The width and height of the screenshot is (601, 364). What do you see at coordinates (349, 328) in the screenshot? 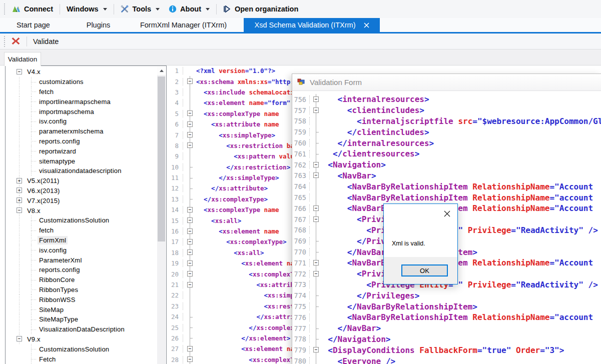
I see `code-text: </NavBar>` at bounding box center [349, 328].